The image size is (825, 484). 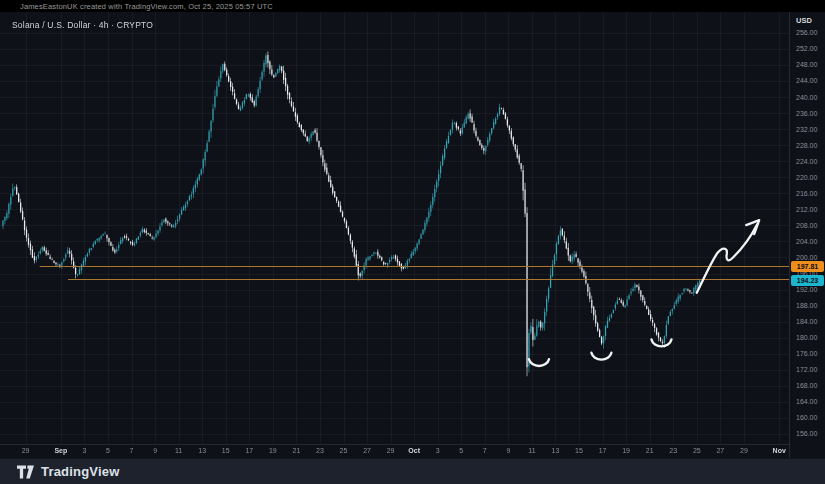 What do you see at coordinates (806, 418) in the screenshot?
I see `price-tick-label: 160.00` at bounding box center [806, 418].